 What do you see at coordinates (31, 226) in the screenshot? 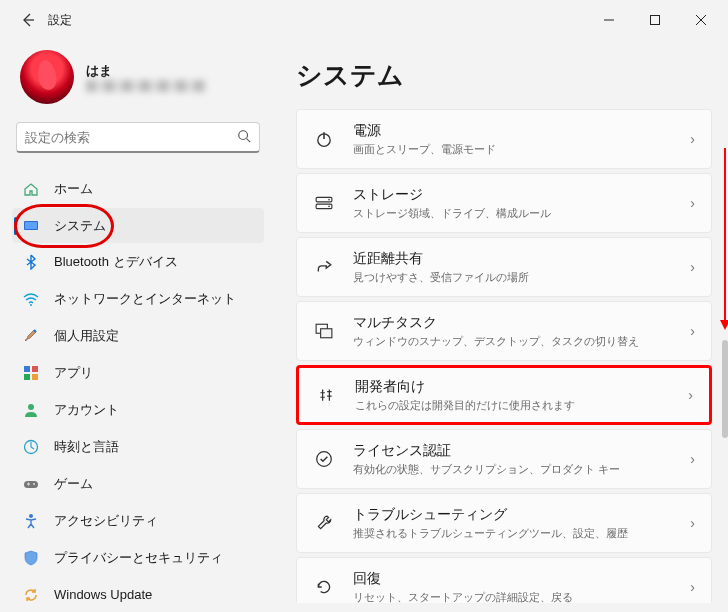
I see `system-icon` at bounding box center [31, 226].